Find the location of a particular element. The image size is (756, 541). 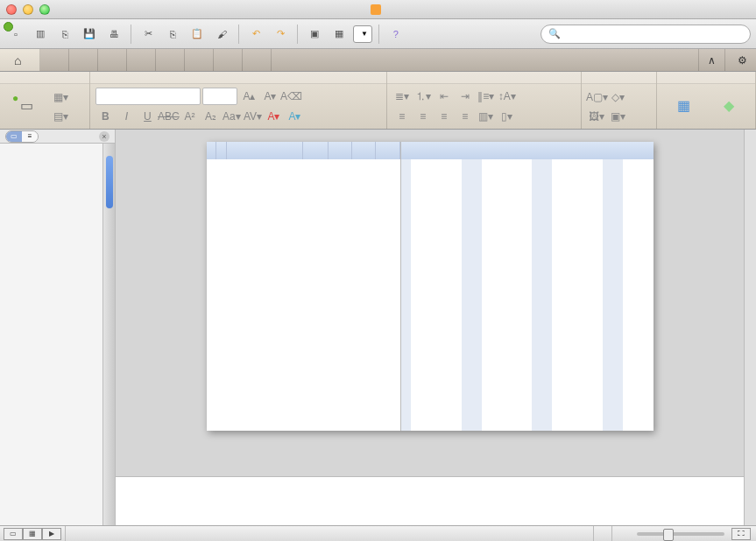

sorter-view-button: ▦ is located at coordinates (32, 534).